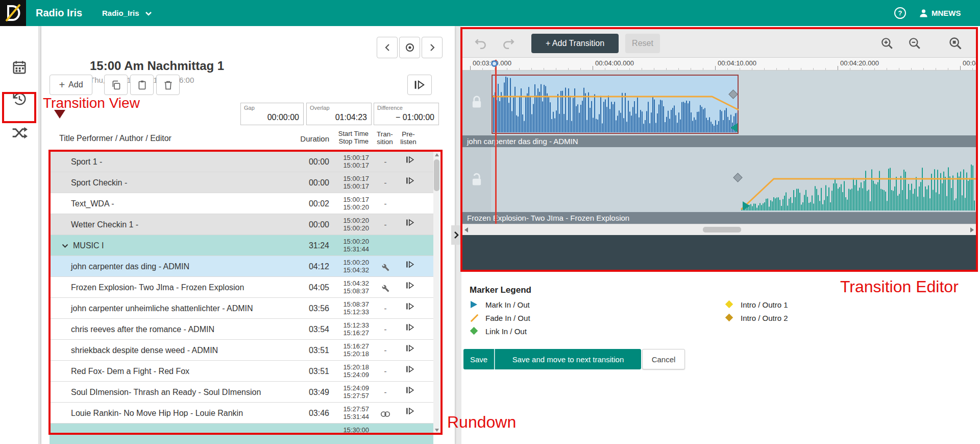 The width and height of the screenshot is (980, 444). I want to click on prelisten-rundown-button, so click(420, 85).